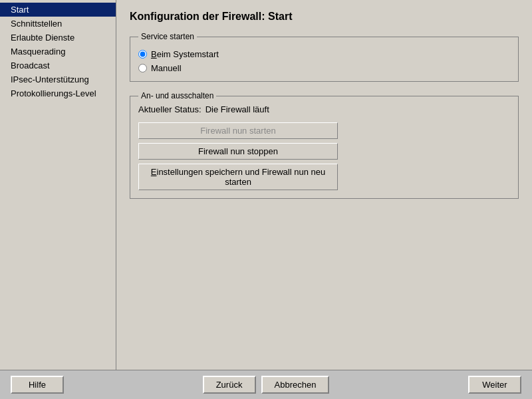 This screenshot has width=532, height=399. Describe the element at coordinates (185, 55) in the screenshot. I see `radio-systemstart-label: Beim Systemstart` at that location.